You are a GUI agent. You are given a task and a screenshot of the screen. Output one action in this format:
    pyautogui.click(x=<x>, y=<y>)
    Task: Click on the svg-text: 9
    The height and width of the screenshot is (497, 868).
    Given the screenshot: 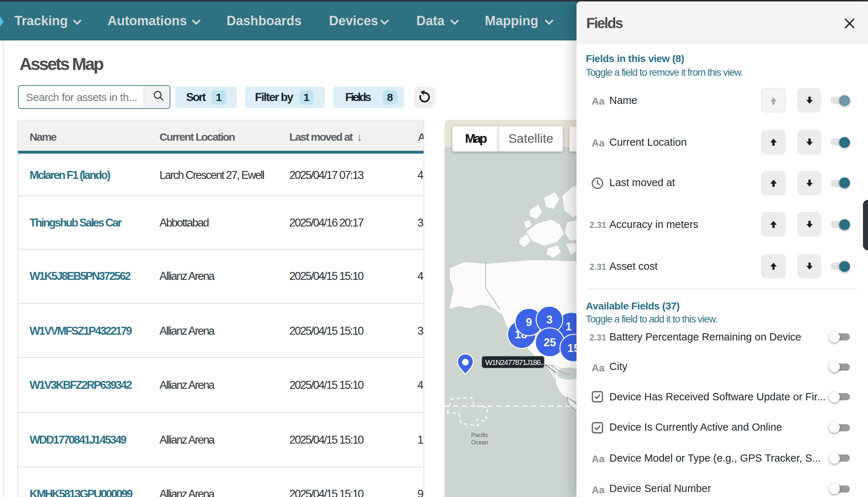 What is the action you would take?
    pyautogui.click(x=529, y=322)
    